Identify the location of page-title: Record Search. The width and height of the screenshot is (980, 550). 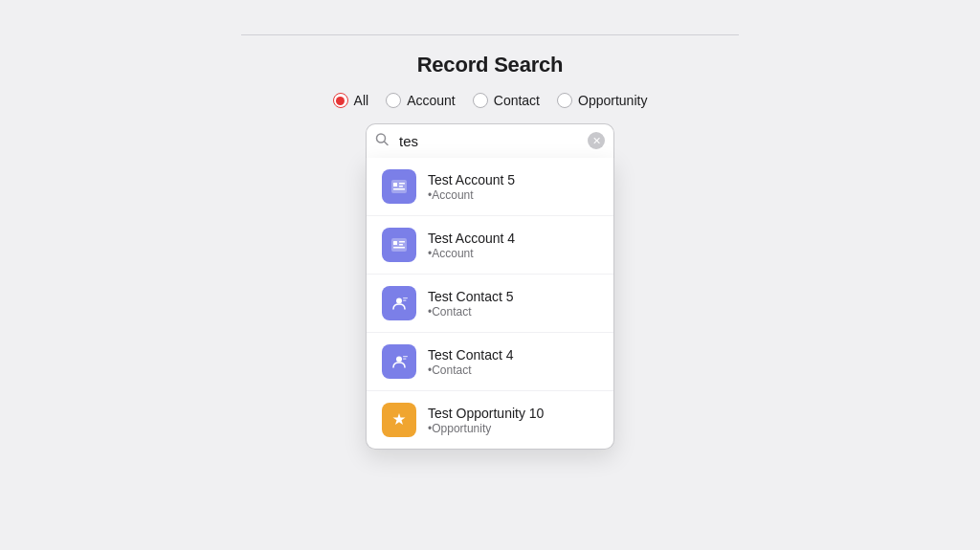
(490, 65).